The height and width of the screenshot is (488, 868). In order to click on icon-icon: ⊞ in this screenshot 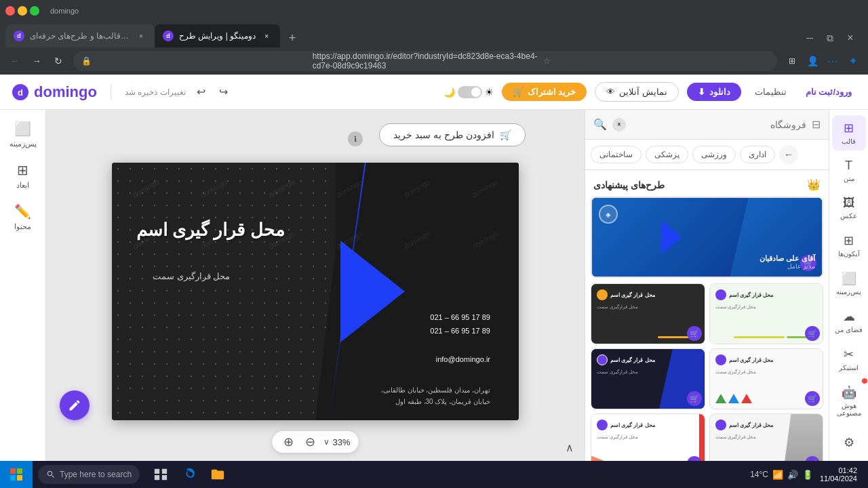, I will do `click(849, 241)`.